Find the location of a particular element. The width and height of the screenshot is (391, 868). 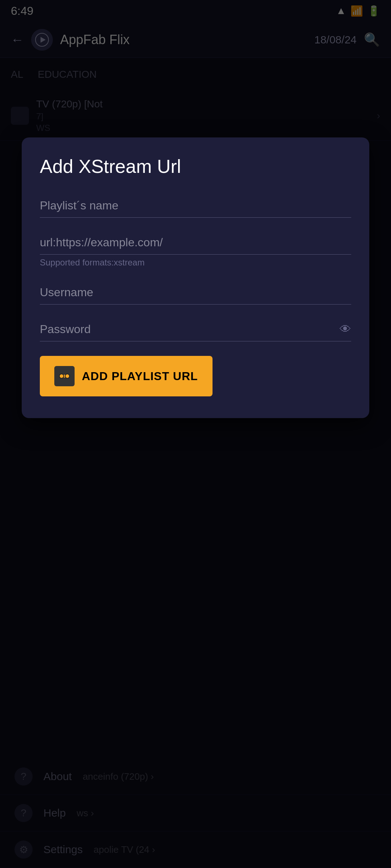

password-wrapper: 👁 is located at coordinates (196, 330).